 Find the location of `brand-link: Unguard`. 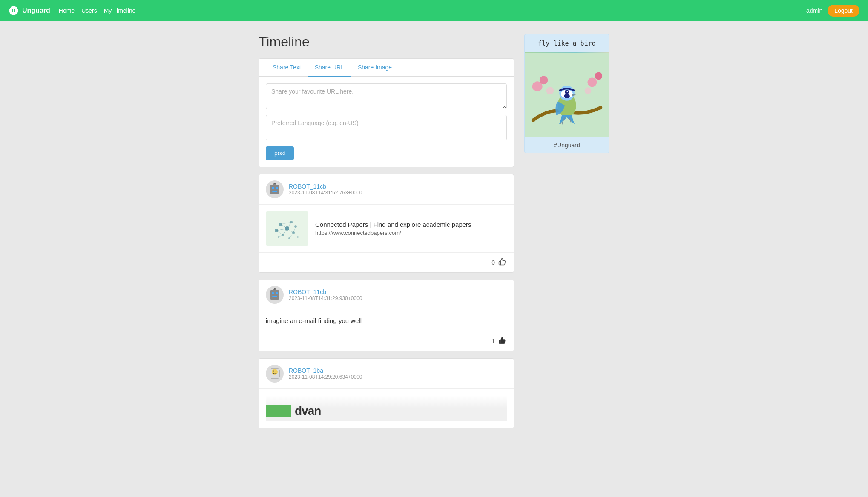

brand-link: Unguard is located at coordinates (29, 11).